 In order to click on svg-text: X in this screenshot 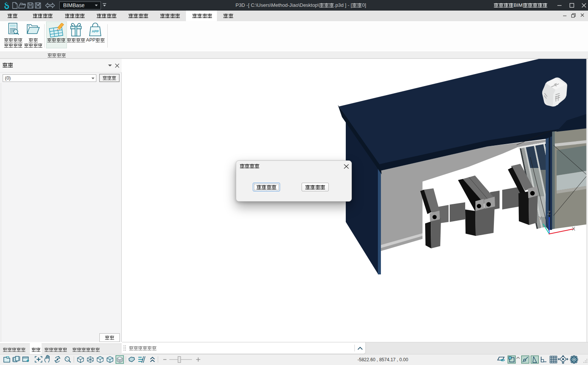, I will do `click(574, 229)`.